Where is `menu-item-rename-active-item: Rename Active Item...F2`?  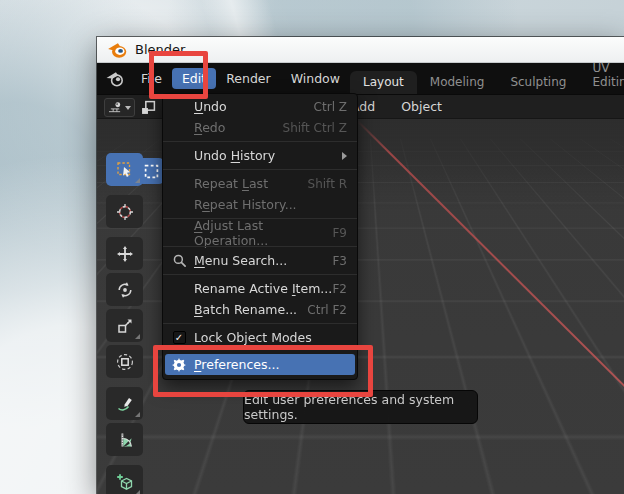 menu-item-rename-active-item: Rename Active Item...F2 is located at coordinates (260, 288).